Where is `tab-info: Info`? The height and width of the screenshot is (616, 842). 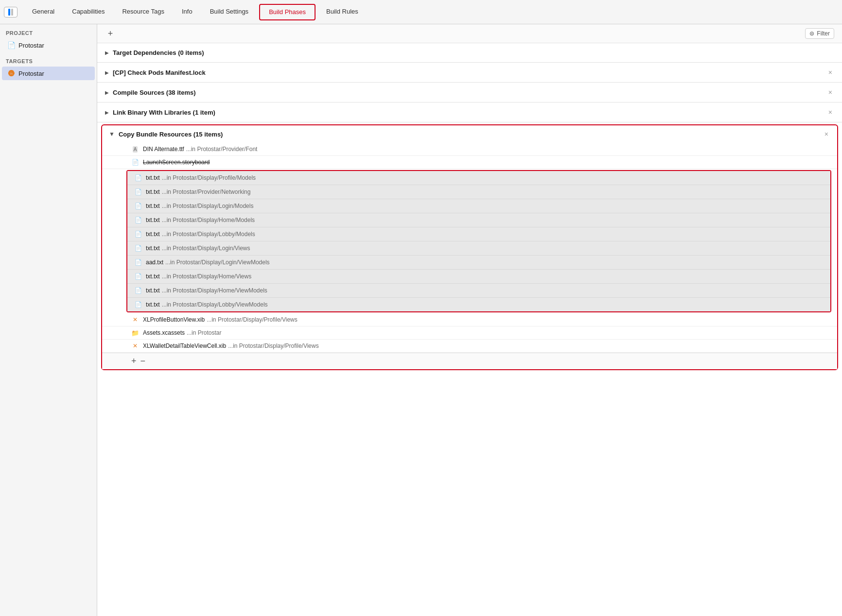
tab-info: Info is located at coordinates (187, 12).